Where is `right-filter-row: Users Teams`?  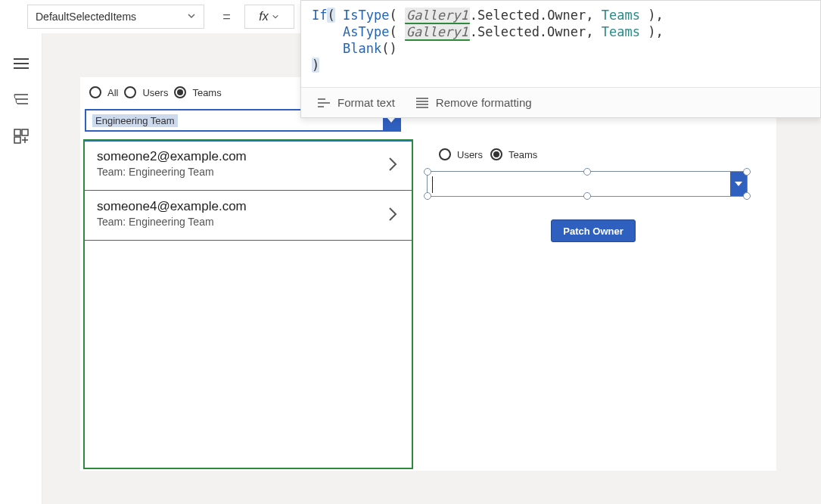 right-filter-row: Users Teams is located at coordinates (600, 154).